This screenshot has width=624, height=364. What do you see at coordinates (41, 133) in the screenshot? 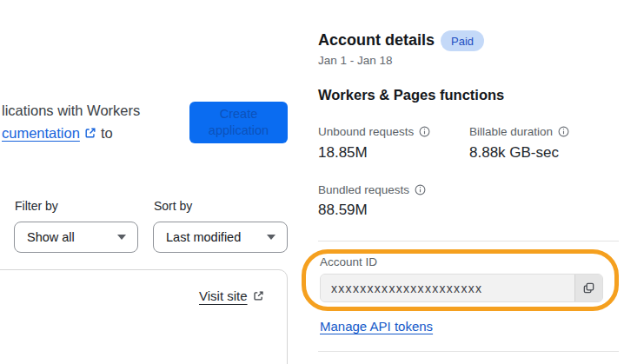
I see `documentation-link: cumentation` at bounding box center [41, 133].